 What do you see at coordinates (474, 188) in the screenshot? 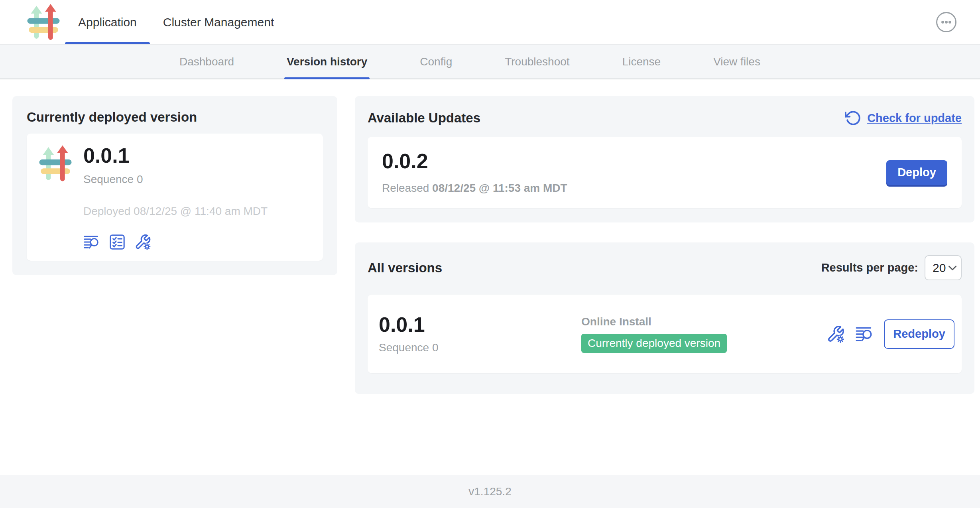
I see `update-released-line: Released 08/12/25 @ 11:53 am MDT` at bounding box center [474, 188].